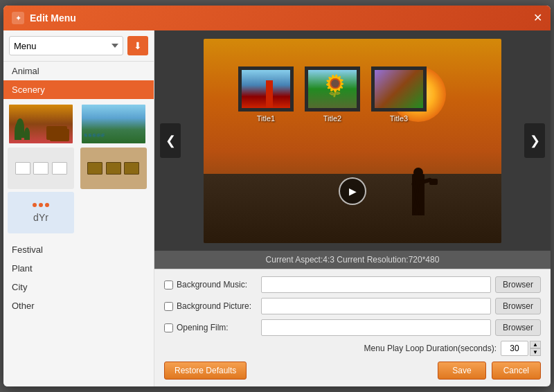 The width and height of the screenshot is (554, 392). Describe the element at coordinates (352, 285) in the screenshot. I see `background-music-row: Background Music: Browser` at that location.